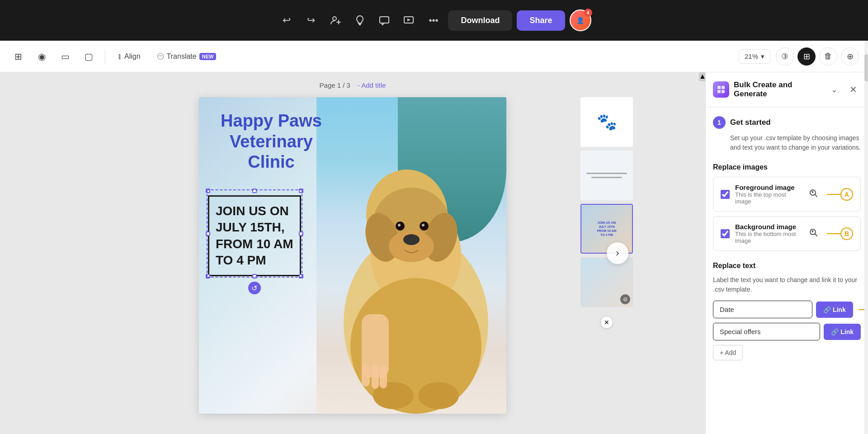 This screenshot has height=434, width=868. What do you see at coordinates (480, 21) in the screenshot?
I see `download-button: Download` at bounding box center [480, 21].